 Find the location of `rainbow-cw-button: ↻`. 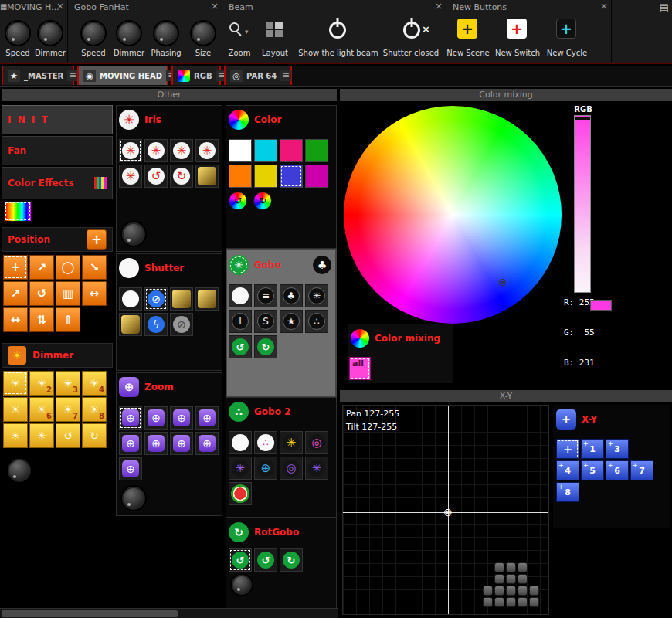

rainbow-cw-button: ↻ is located at coordinates (263, 201).